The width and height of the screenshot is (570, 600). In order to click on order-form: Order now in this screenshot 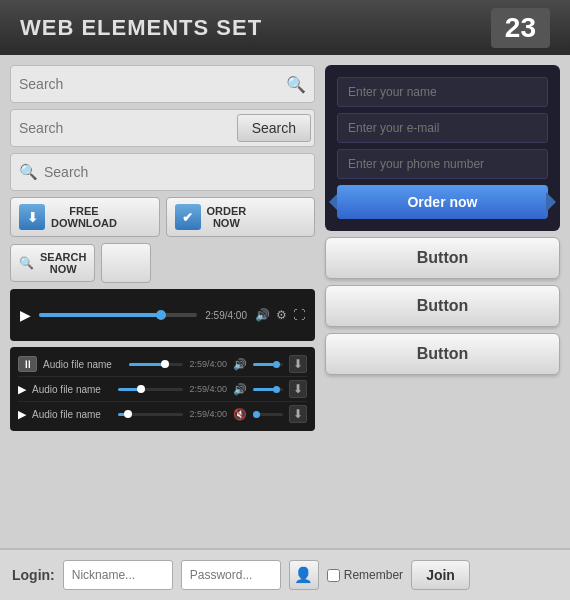, I will do `click(442, 148)`.